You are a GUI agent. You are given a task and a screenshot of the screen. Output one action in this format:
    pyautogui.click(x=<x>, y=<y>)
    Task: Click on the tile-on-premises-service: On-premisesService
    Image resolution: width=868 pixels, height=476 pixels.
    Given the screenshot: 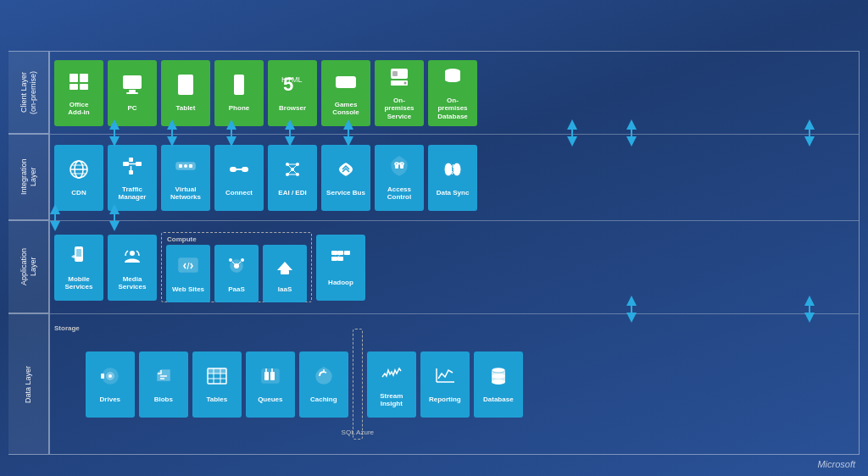 What is the action you would take?
    pyautogui.click(x=399, y=93)
    